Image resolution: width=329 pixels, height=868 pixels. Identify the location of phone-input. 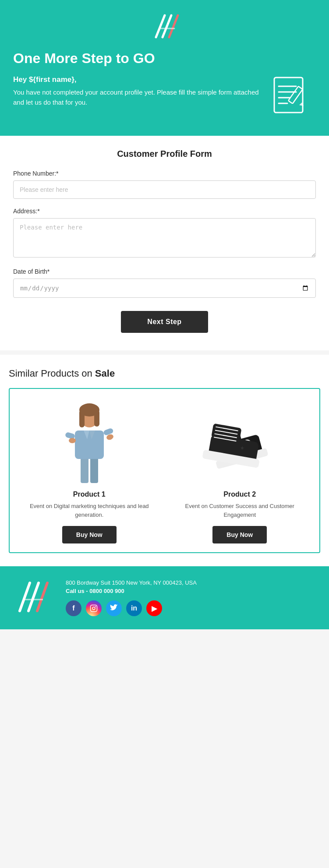
(165, 190).